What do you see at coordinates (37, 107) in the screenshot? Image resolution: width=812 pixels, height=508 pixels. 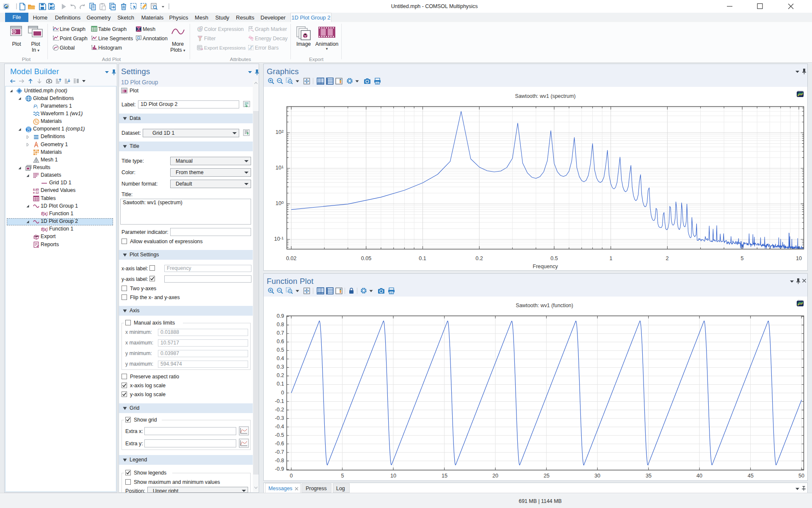 I see `svg-text: i` at bounding box center [37, 107].